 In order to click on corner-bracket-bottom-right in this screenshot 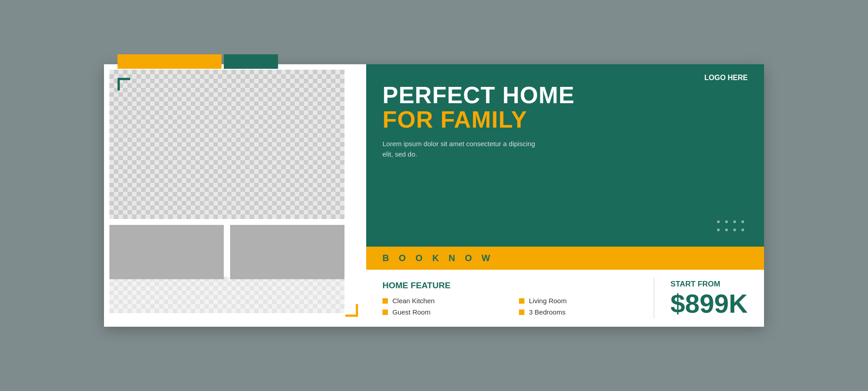, I will do `click(352, 310)`.